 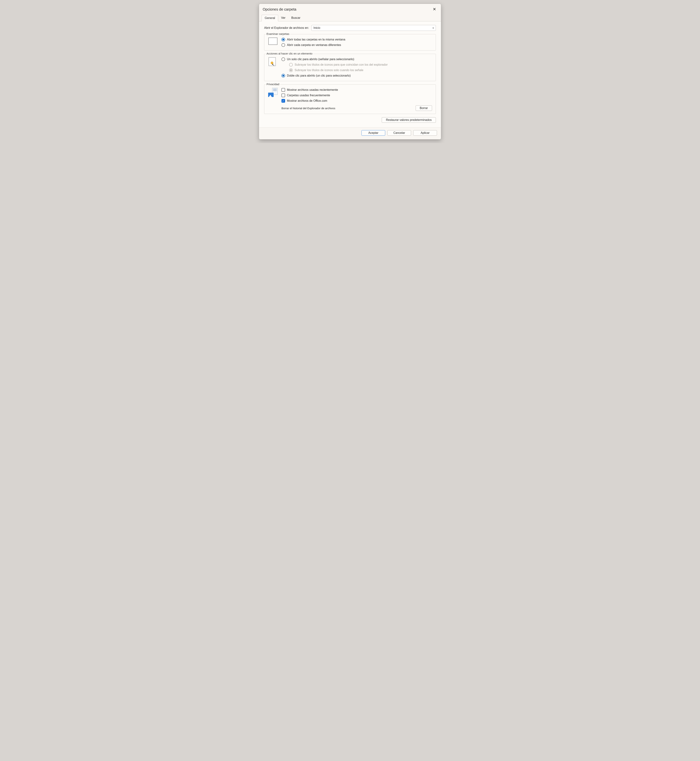 What do you see at coordinates (357, 90) in the screenshot?
I see `checkbox-recent-files: Mostrar archivos usadas recientemente` at bounding box center [357, 90].